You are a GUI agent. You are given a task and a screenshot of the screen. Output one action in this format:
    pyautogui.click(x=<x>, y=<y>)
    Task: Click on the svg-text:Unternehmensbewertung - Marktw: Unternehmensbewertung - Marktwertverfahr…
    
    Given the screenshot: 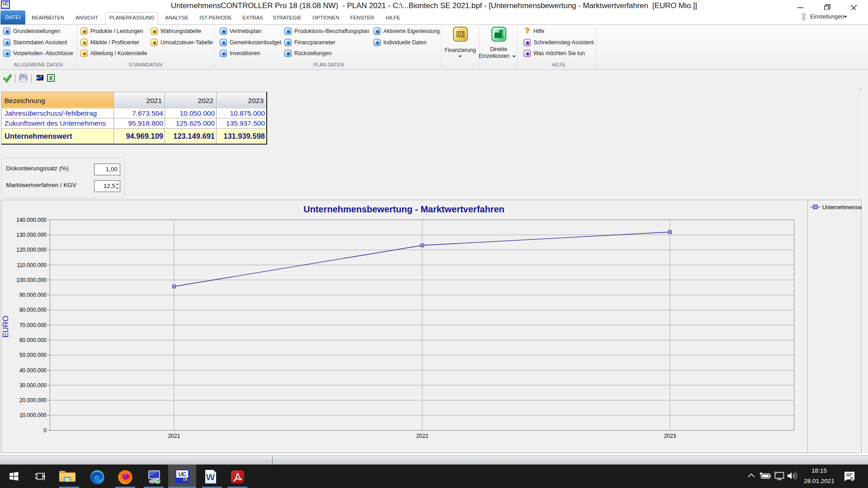 What is the action you would take?
    pyautogui.click(x=404, y=209)
    